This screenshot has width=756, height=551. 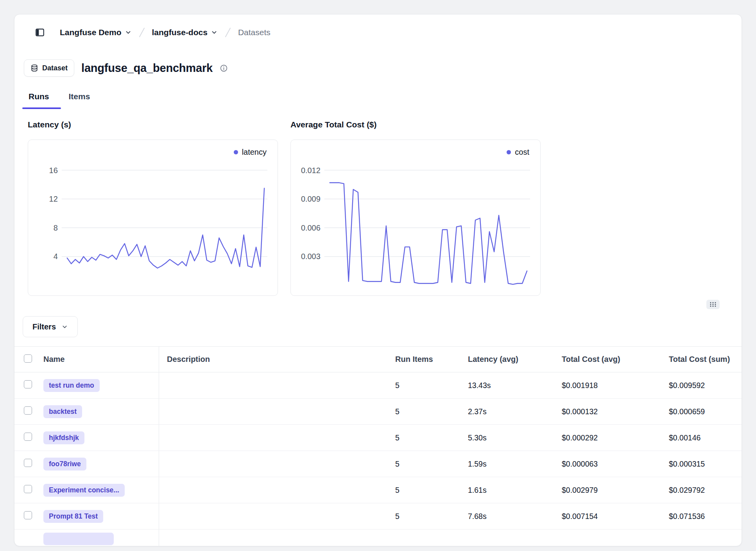 I want to click on chart-title: Average Total Cost ($), so click(x=416, y=125).